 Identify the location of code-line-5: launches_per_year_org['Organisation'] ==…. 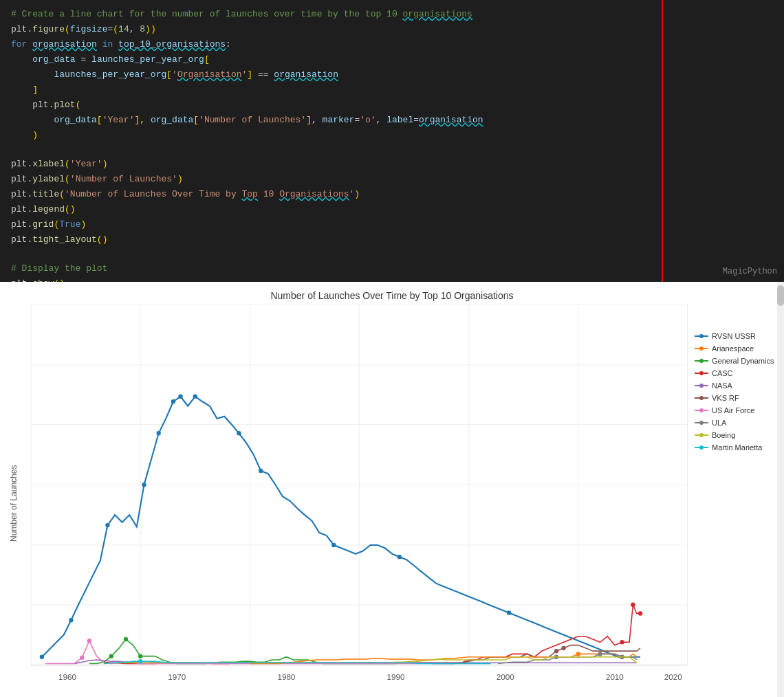
(392, 75).